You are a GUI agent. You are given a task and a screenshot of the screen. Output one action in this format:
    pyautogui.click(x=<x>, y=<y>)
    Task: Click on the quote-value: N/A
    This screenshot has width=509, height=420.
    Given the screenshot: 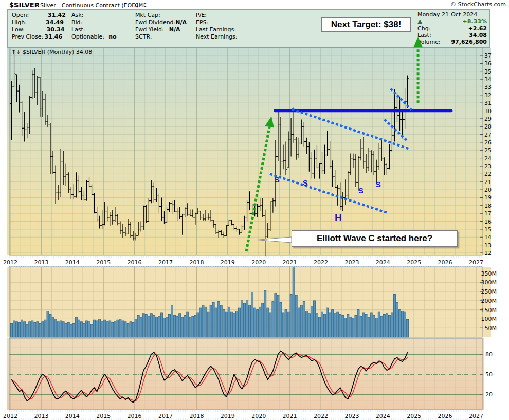 What is the action you would take?
    pyautogui.click(x=175, y=30)
    